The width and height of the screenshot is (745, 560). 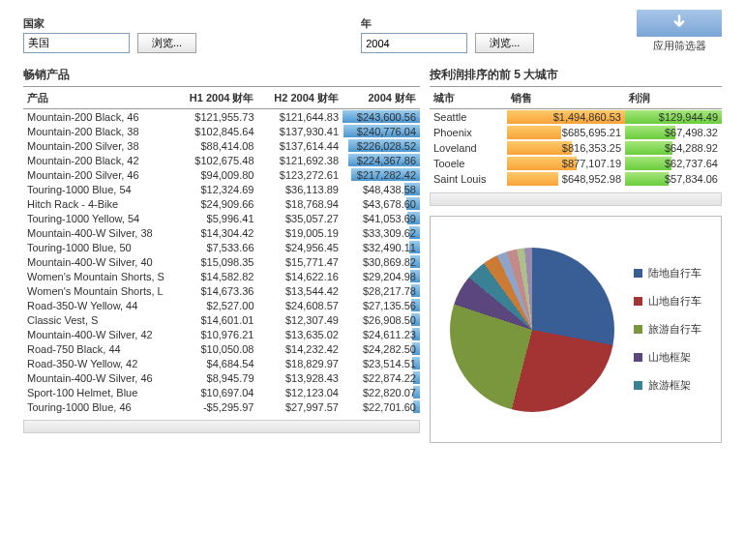 I want to click on table-row: Touring-1000 Yellow, 54$5,996.41$35,057.…, so click(x=222, y=219).